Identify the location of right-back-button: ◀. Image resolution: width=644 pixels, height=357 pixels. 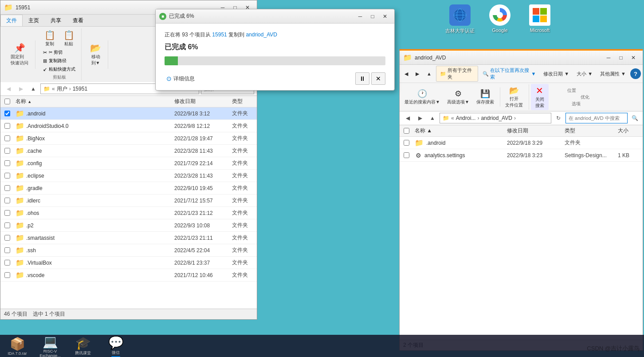
(408, 118).